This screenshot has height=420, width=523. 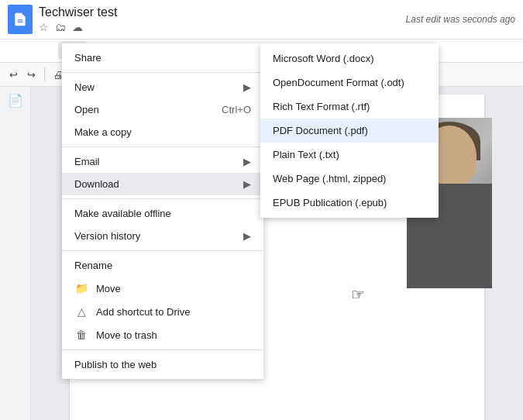 I want to click on file-menu-share: Share, so click(x=163, y=57).